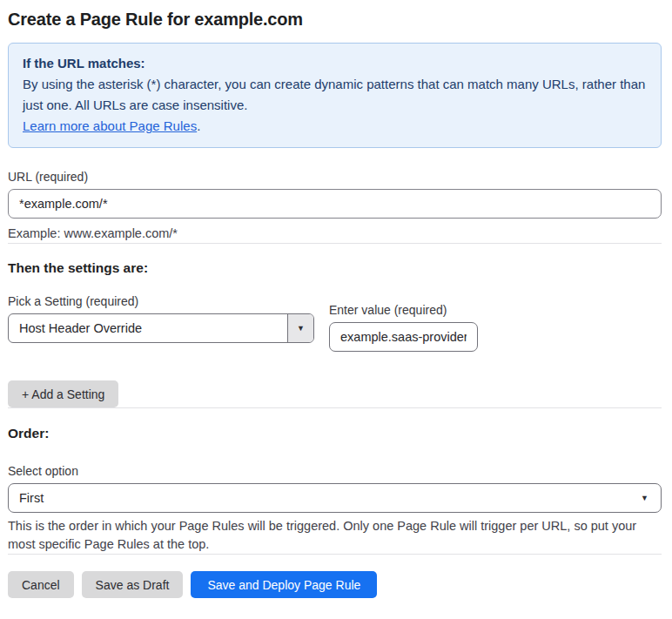 The width and height of the screenshot is (672, 619). What do you see at coordinates (334, 19) in the screenshot?
I see `page-title: Create a Page Rule for example.com` at bounding box center [334, 19].